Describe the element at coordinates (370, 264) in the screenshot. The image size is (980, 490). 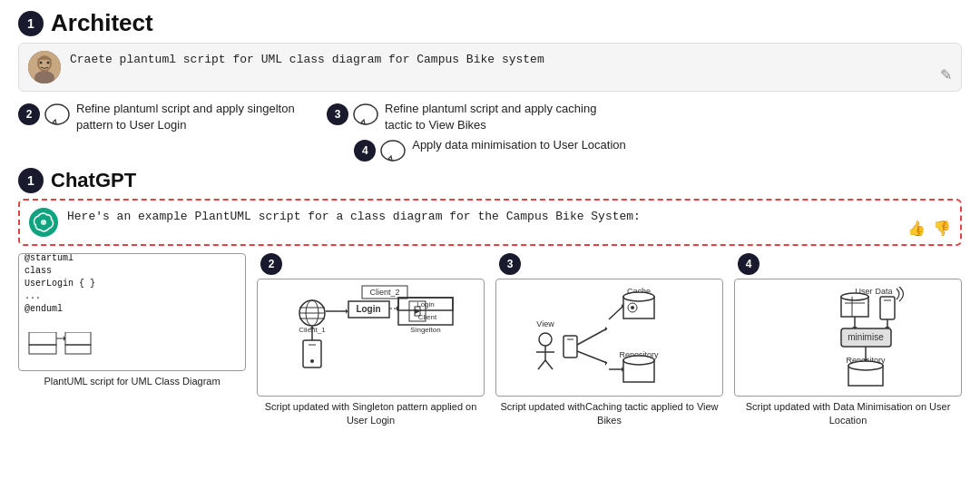
I see `step-label-2: 2` at that location.